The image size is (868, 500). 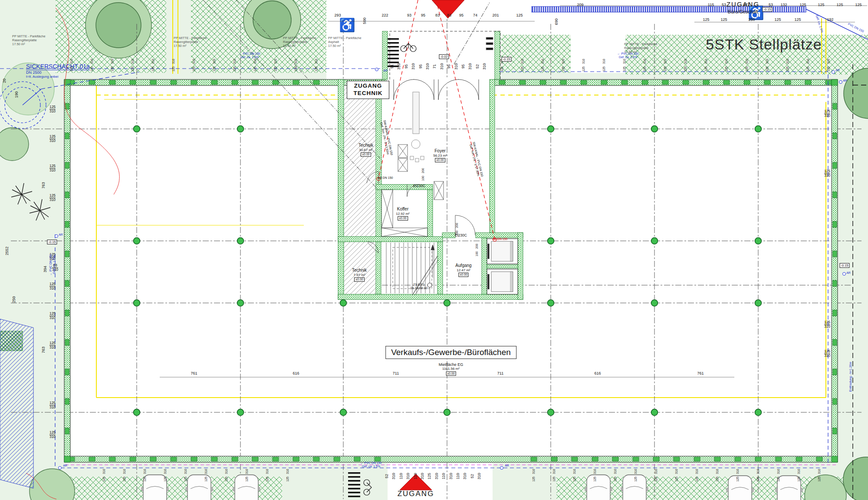 I want to click on room-label-technik1: Technik 30.67 m² ±0.00, so click(x=366, y=150).